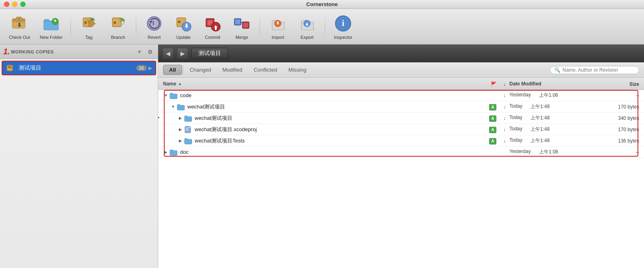  What do you see at coordinates (168, 53) in the screenshot?
I see `nav-back-button: ◀` at bounding box center [168, 53].